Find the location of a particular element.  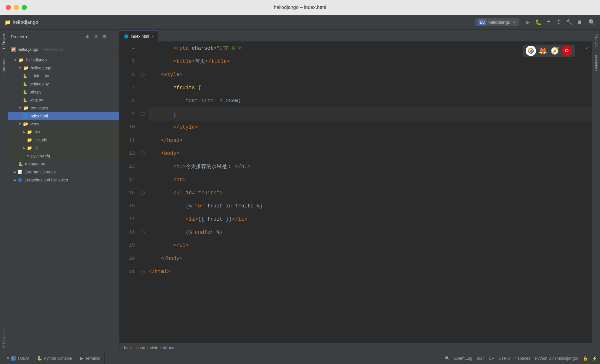

terminal-tab: ▶ Terminal is located at coordinates (90, 358).